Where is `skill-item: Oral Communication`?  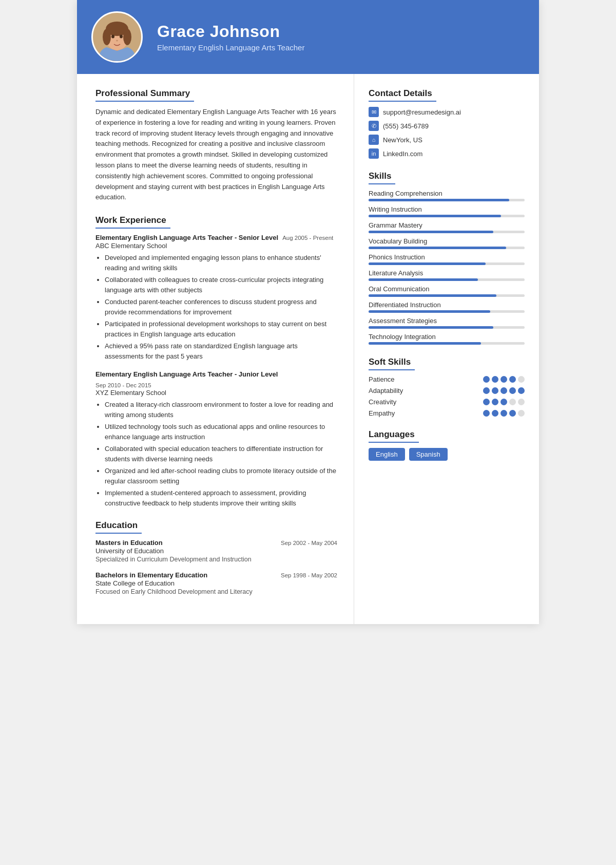 skill-item: Oral Communication is located at coordinates (447, 291).